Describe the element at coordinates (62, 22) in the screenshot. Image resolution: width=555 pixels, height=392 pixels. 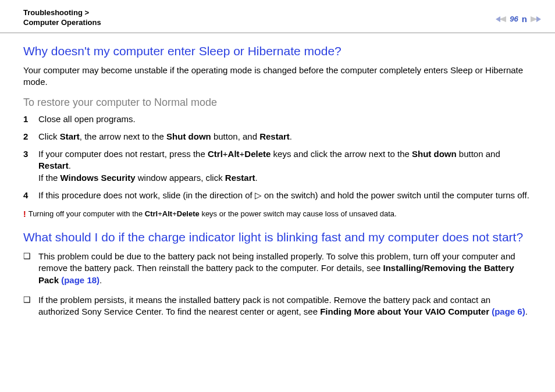
I see `breadcrumb-line2: Computer Operations` at that location.